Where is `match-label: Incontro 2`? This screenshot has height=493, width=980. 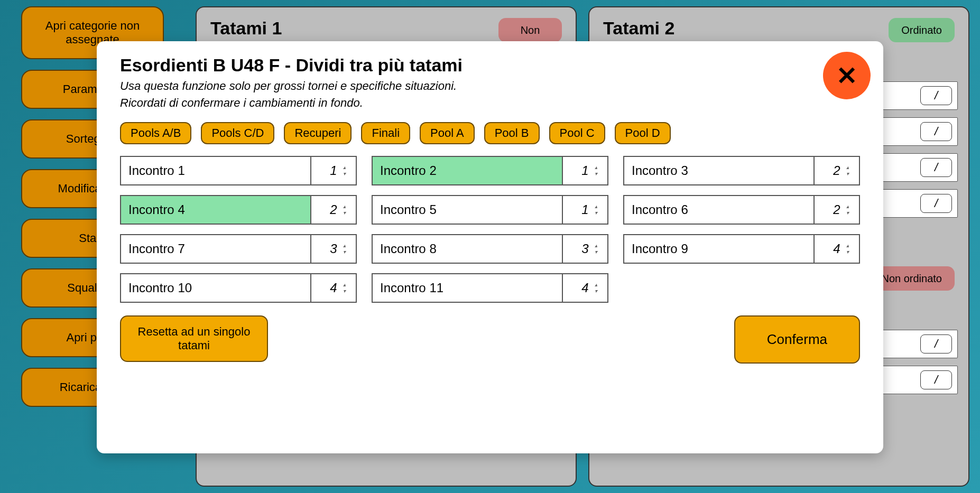
match-label: Incontro 2 is located at coordinates (468, 171).